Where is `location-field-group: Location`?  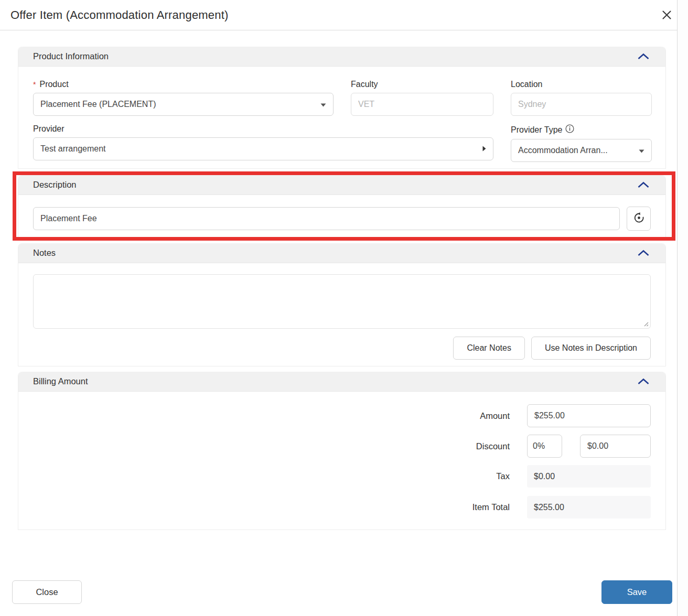 location-field-group: Location is located at coordinates (581, 98).